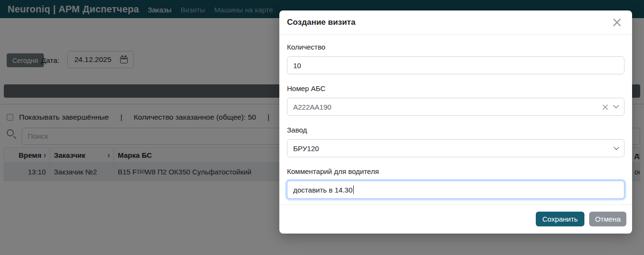 This screenshot has width=644, height=255. Describe the element at coordinates (456, 219) in the screenshot. I see `modal-footer: Сохранить Отмена` at that location.